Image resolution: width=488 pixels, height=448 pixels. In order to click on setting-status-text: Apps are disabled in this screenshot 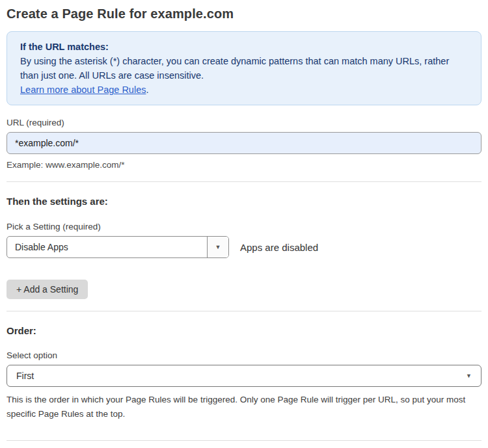, I will do `click(279, 247)`.